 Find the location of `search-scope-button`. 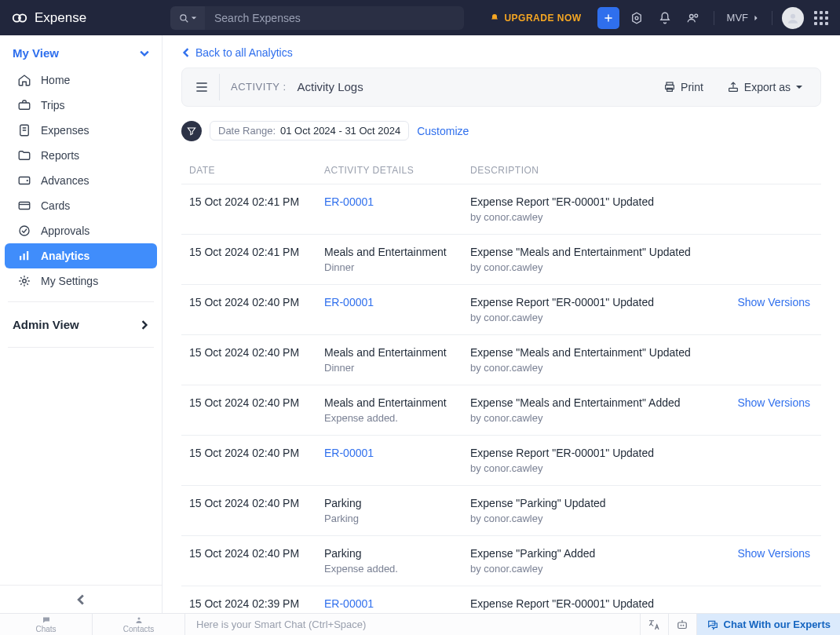

search-scope-button is located at coordinates (188, 18).